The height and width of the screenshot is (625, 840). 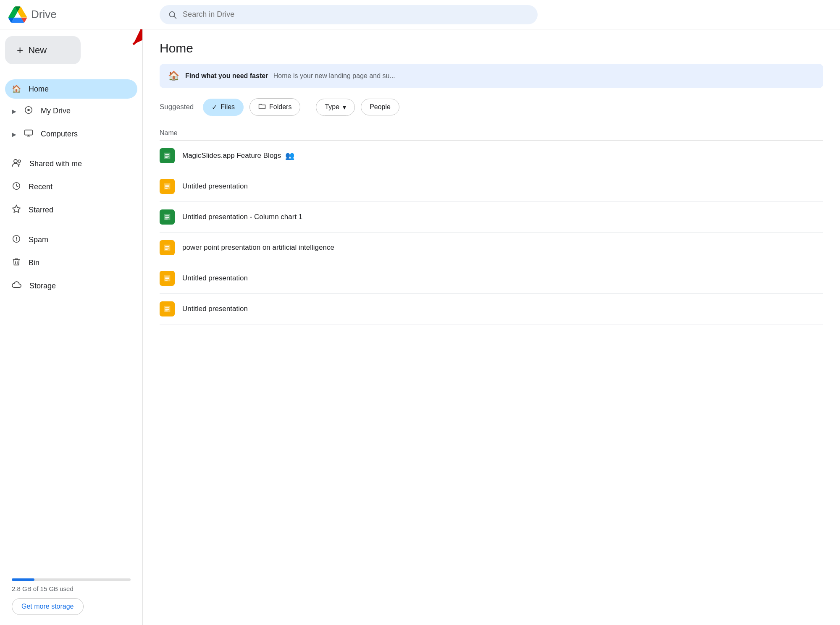 What do you see at coordinates (39, 240) in the screenshot?
I see `sidebar-item-label: Spam` at bounding box center [39, 240].